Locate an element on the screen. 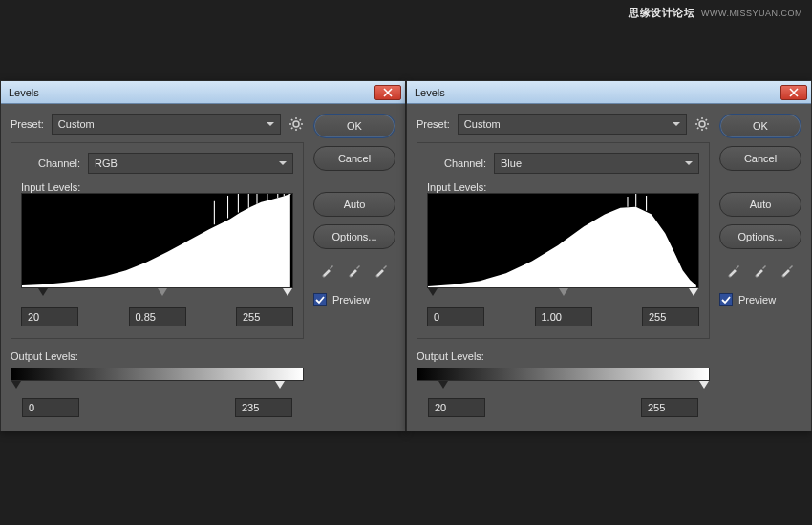 This screenshot has width=812, height=525. histogram is located at coordinates (564, 241).